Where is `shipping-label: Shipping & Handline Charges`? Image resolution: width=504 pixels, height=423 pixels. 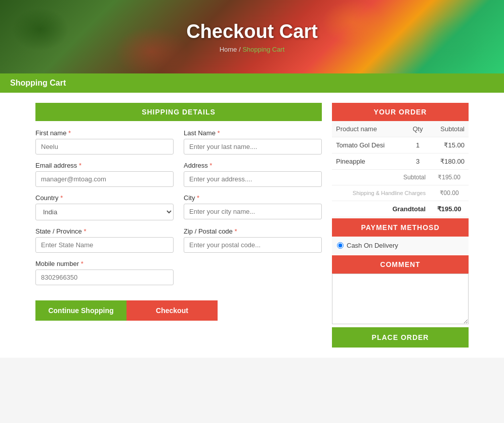
shipping-label: Shipping & Handline Charges is located at coordinates (381, 194).